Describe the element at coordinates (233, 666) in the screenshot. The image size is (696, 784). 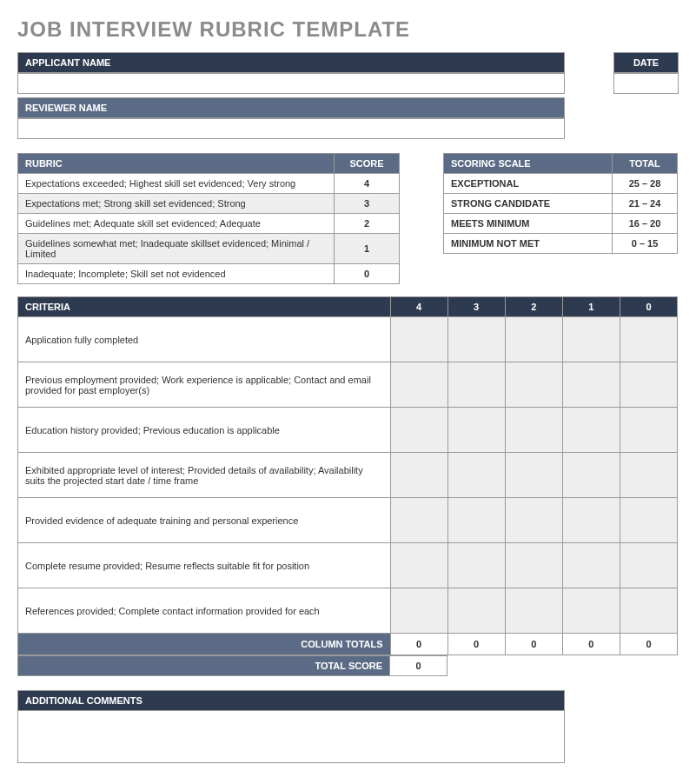
I see `total-score-row: TOTAL SCORE 0` at that location.